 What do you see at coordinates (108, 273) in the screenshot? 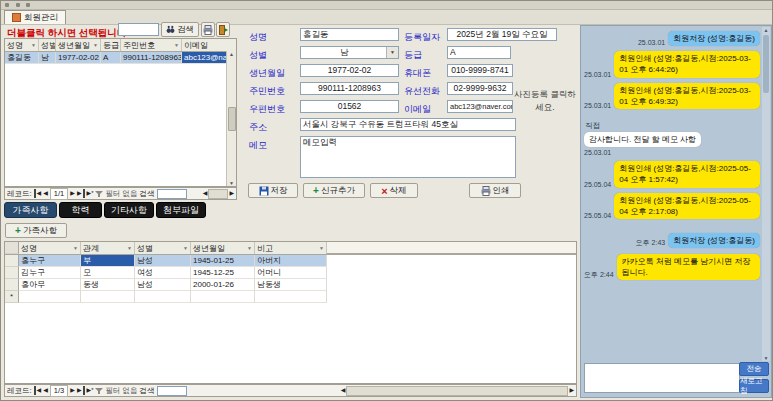
I see `table-cell: 모` at bounding box center [108, 273].